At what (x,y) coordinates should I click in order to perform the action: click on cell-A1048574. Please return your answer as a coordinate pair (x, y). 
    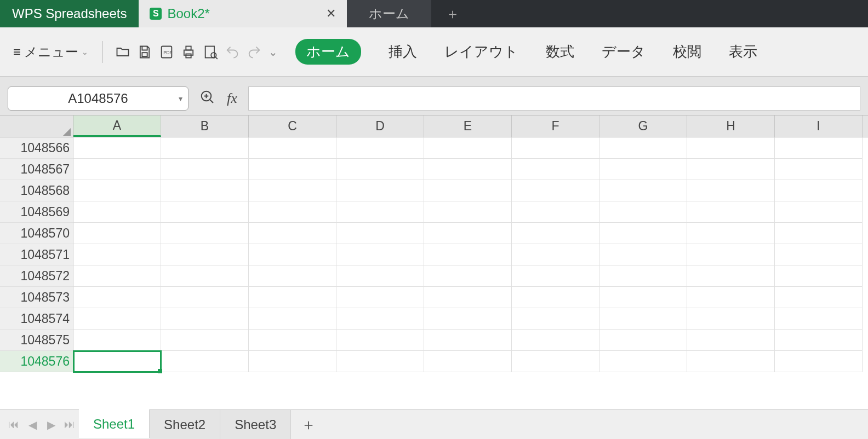
    Looking at the image, I should click on (117, 319).